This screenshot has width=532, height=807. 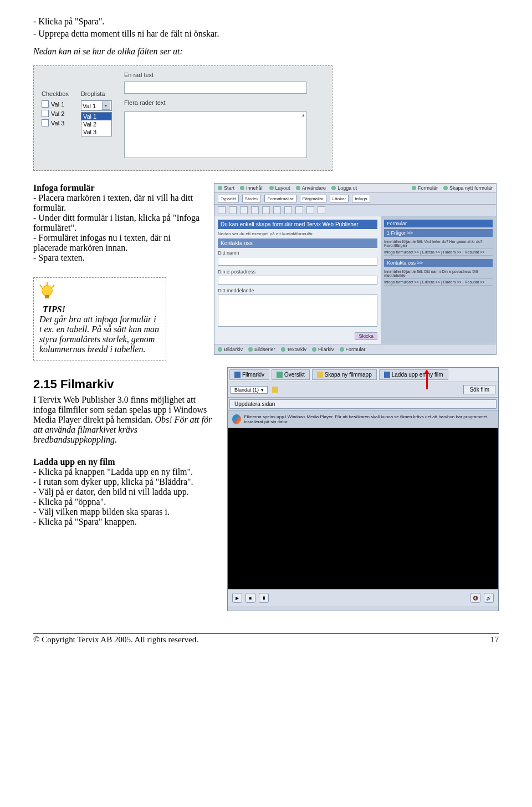 What do you see at coordinates (298, 291) in the screenshot?
I see `pub-f-medd-label: Ditt meddelande` at bounding box center [298, 291].